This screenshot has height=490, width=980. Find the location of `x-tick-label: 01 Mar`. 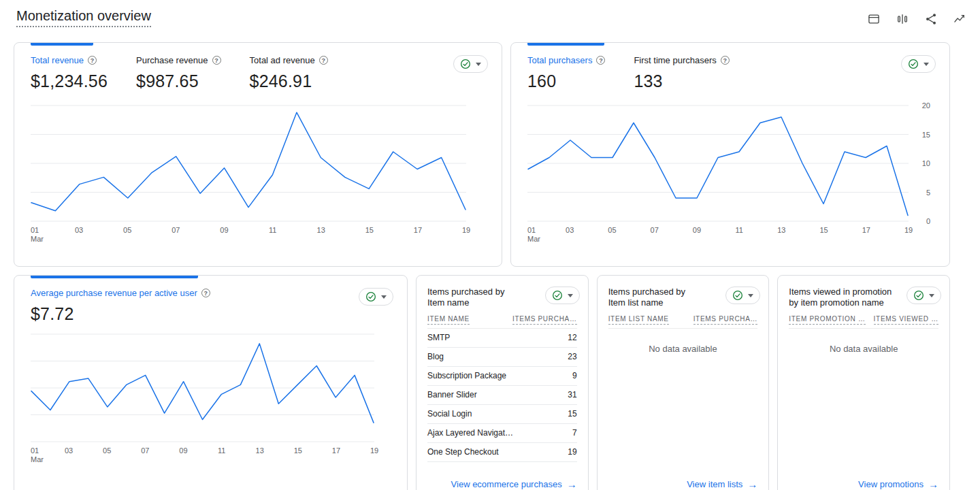

x-tick-label: 01 Mar is located at coordinates (534, 235).